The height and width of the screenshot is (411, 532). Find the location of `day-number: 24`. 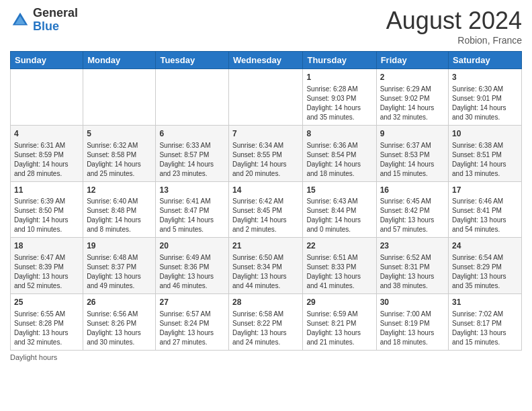

day-number: 24 is located at coordinates (485, 246).